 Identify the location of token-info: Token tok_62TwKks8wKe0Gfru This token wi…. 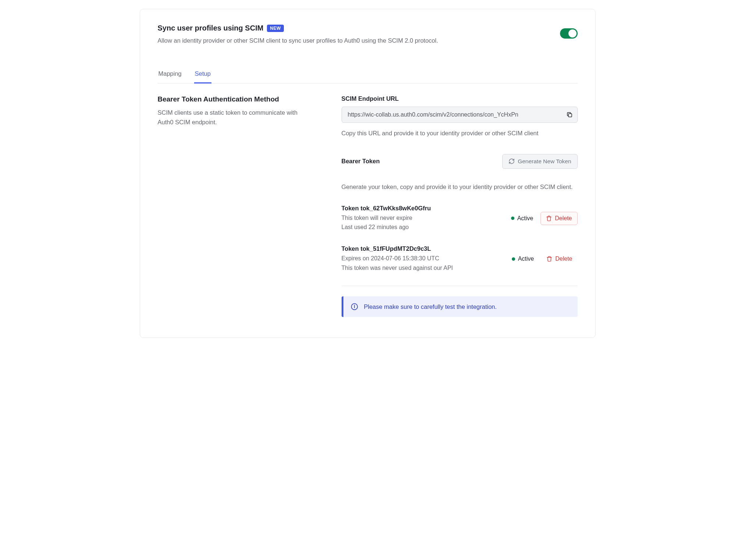
(424, 218).